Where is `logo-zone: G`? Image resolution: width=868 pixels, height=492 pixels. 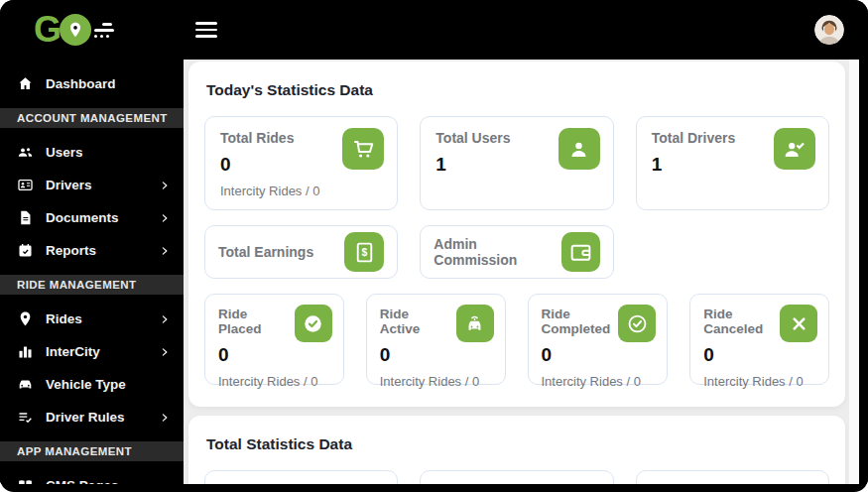
logo-zone: G is located at coordinates (91, 30).